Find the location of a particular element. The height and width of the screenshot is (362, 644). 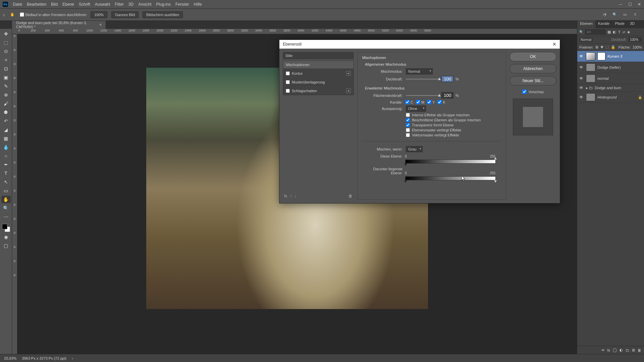

home-icon: ⌂ is located at coordinates (4, 15).